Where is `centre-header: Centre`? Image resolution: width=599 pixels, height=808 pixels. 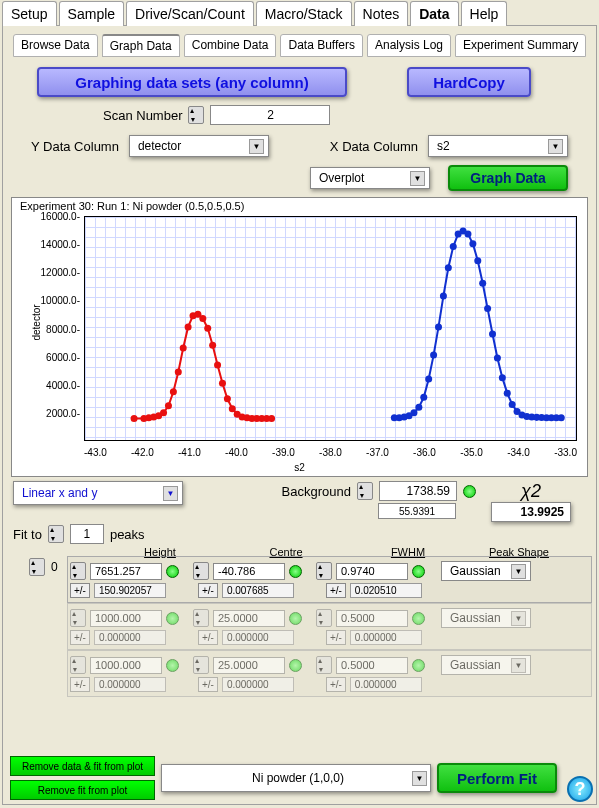
centre-header: Centre is located at coordinates (286, 552).